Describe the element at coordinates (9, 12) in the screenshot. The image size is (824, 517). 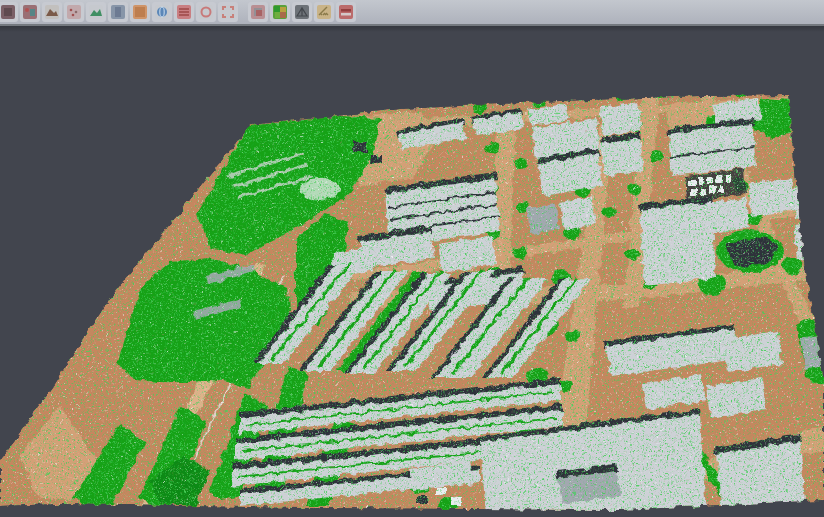
I see `toolbar-button-project` at that location.